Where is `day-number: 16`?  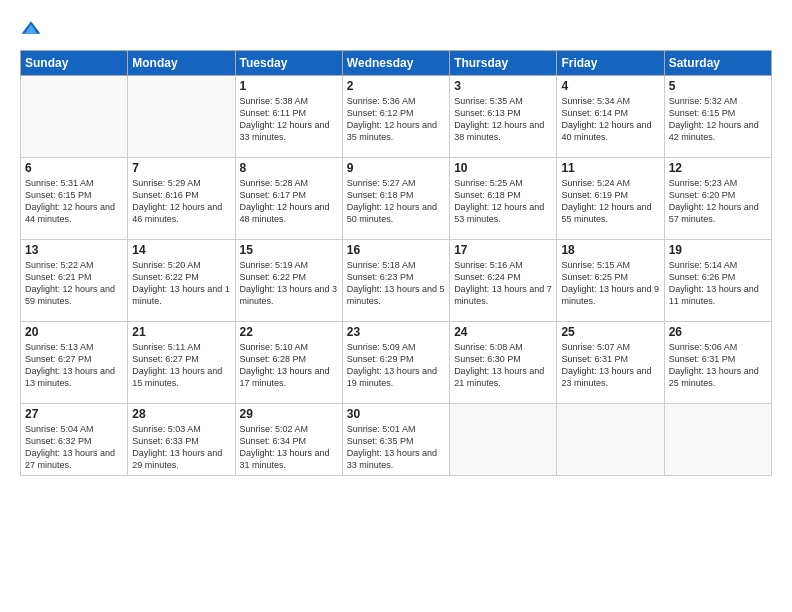 day-number: 16 is located at coordinates (396, 250).